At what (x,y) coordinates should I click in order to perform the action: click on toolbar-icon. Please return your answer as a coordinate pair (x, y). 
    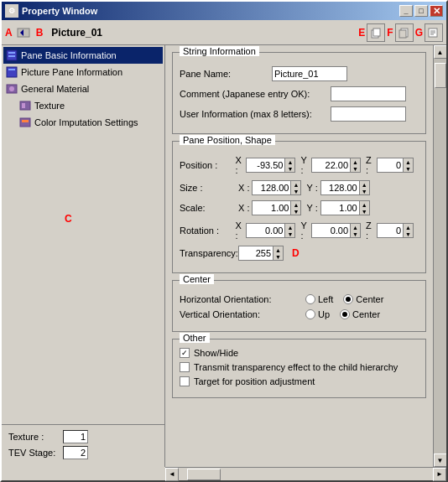
    Looking at the image, I should click on (23, 33).